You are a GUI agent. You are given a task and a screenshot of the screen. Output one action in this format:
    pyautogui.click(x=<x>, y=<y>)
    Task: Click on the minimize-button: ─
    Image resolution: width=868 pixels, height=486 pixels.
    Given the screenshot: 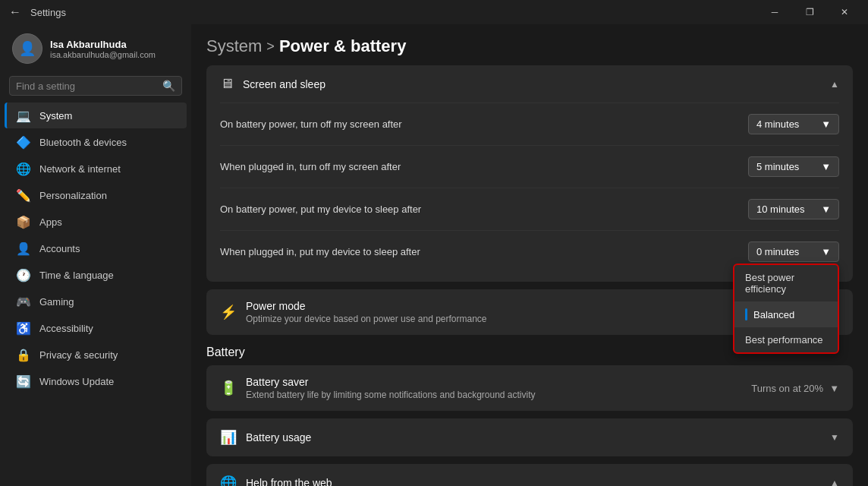 What is the action you would take?
    pyautogui.click(x=775, y=12)
    